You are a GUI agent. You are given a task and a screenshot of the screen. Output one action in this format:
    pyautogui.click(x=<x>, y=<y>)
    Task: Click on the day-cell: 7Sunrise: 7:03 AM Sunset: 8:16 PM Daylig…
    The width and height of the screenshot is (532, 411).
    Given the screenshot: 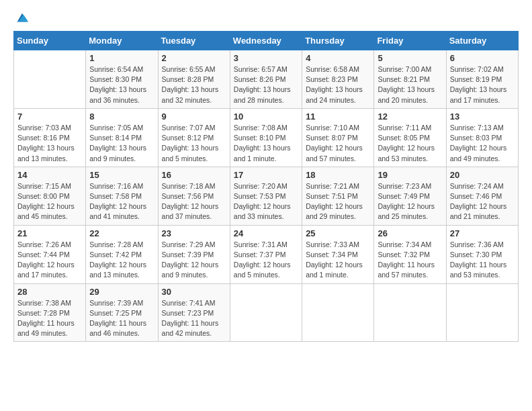 What is the action you would take?
    pyautogui.click(x=50, y=137)
    